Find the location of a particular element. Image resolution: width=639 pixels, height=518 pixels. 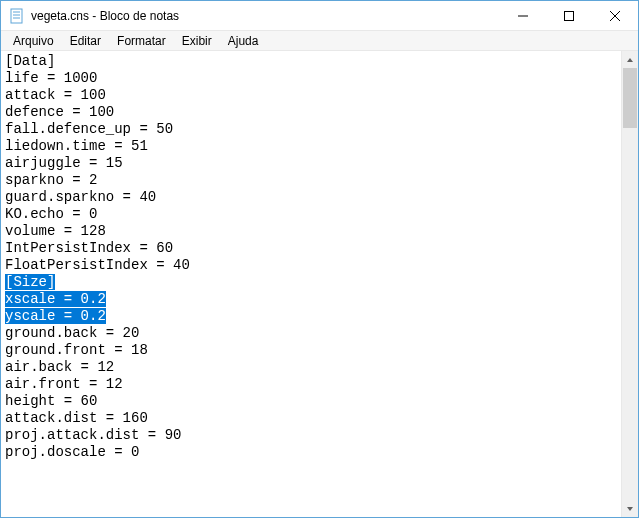

close-button is located at coordinates (615, 16).